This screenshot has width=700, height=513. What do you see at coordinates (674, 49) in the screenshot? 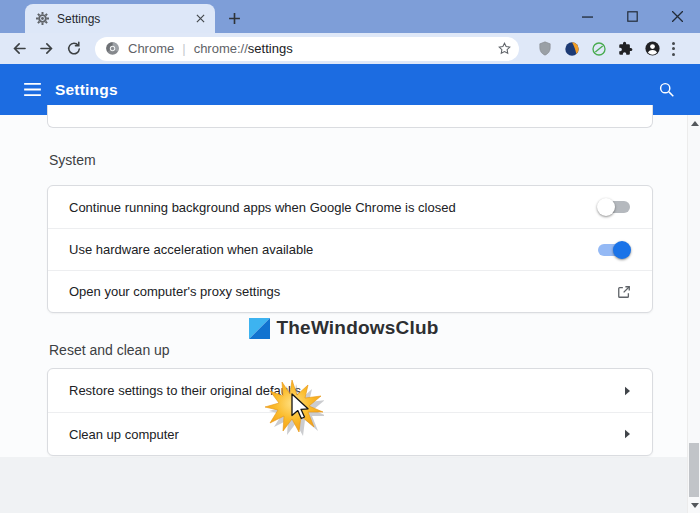
I see `browser-menu-icon` at bounding box center [674, 49].